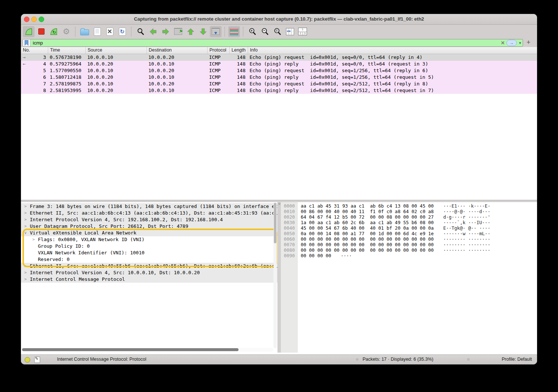 The image size is (558, 392). I want to click on go-back-button, so click(153, 32).